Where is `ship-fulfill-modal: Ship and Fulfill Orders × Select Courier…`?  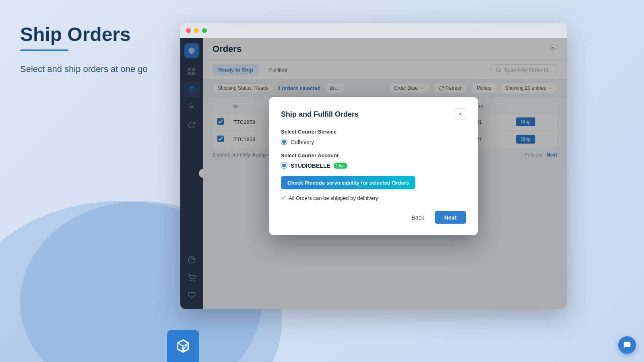
ship-fulfill-modal: Ship and Fulfill Orders × Select Courier… is located at coordinates (374, 167).